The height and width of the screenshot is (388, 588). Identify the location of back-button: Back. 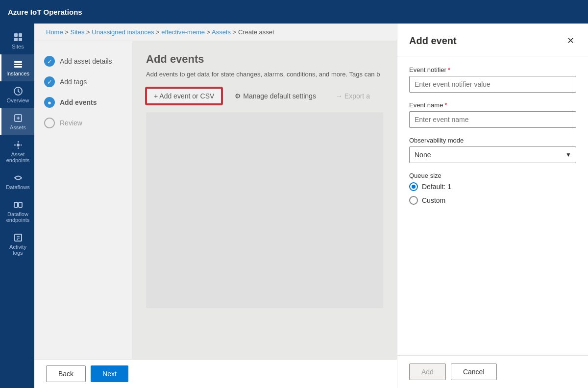
(66, 374).